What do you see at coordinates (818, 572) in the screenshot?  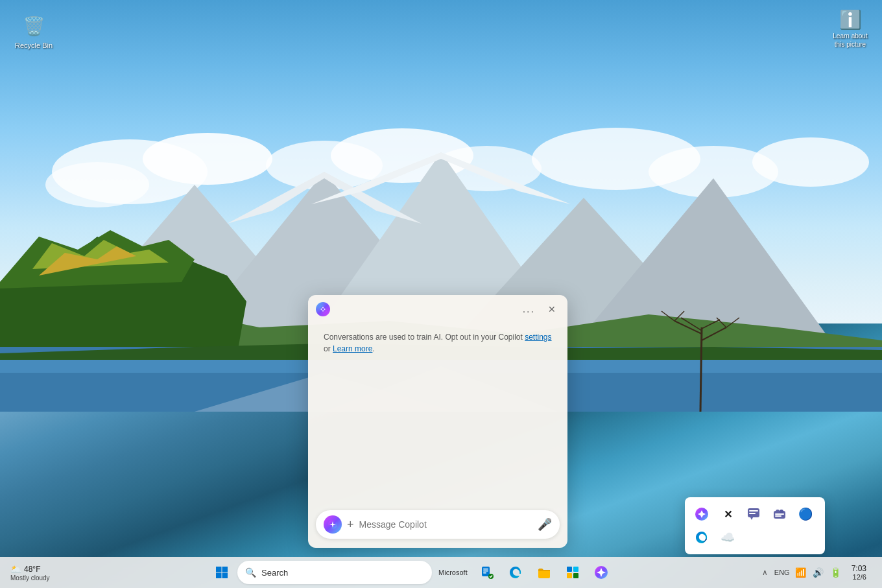 I see `taskbar-right: ∧ ENG 📶 🔊 🔋 7:03 12/6` at bounding box center [818, 572].